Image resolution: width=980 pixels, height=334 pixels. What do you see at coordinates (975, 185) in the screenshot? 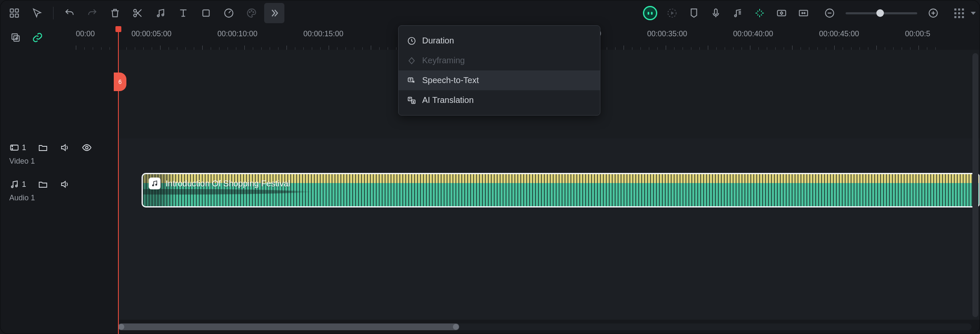
I see `vertical-scrollbar` at bounding box center [975, 185].